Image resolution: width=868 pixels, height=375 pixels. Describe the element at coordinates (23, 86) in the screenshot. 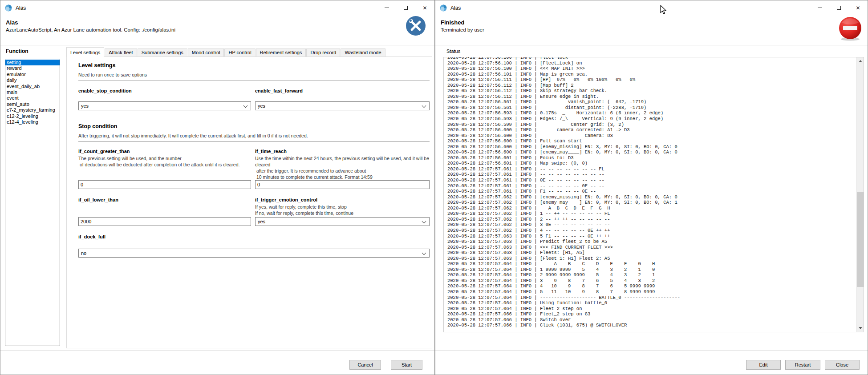

I see `function-list-item-label: event_daily_ab` at that location.